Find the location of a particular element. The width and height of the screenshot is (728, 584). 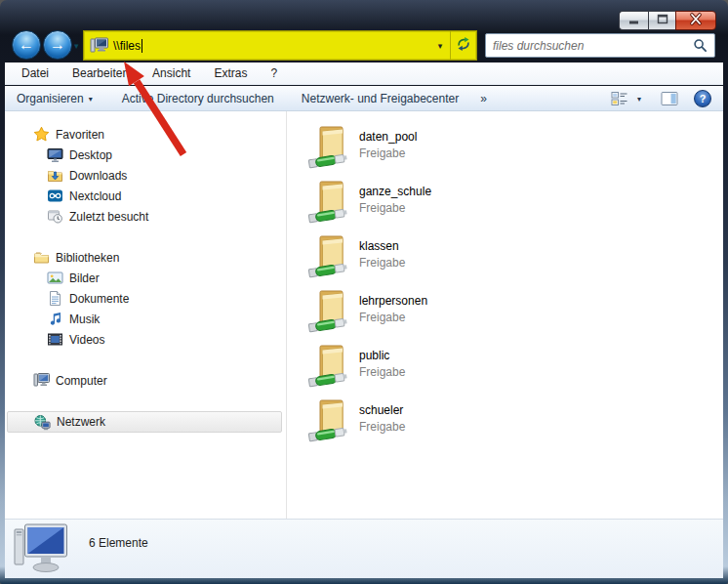

menu-item-hilfe: ? is located at coordinates (273, 73).